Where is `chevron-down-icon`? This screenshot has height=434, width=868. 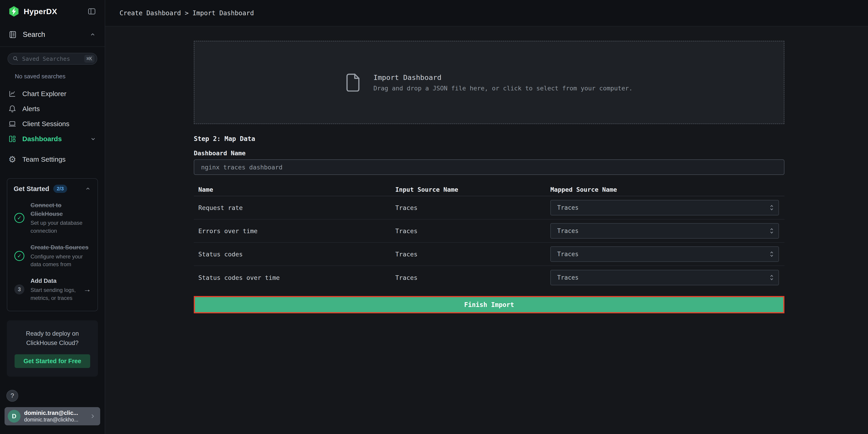
chevron-down-icon is located at coordinates (93, 139).